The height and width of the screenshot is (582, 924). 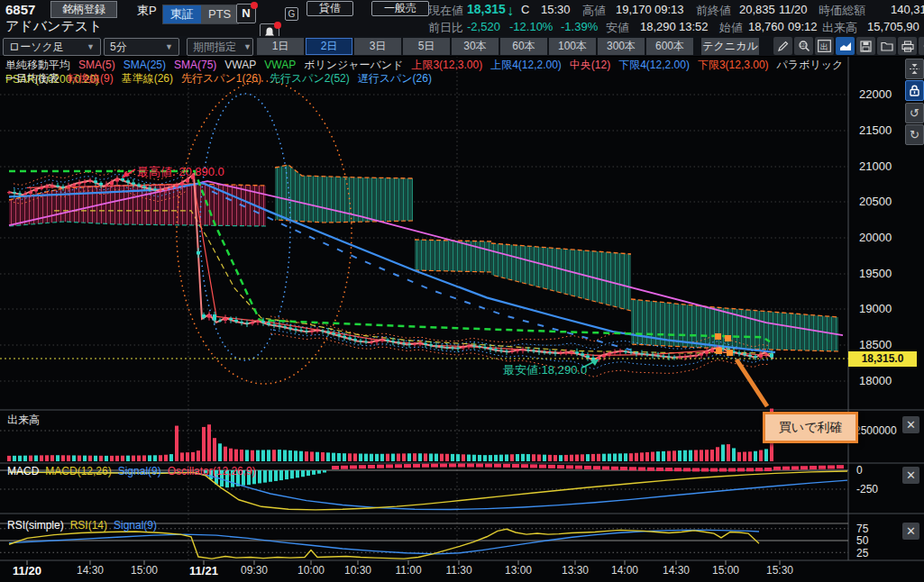 What do you see at coordinates (215, 47) in the screenshot?
I see `period-value: 期間指定` at bounding box center [215, 47].